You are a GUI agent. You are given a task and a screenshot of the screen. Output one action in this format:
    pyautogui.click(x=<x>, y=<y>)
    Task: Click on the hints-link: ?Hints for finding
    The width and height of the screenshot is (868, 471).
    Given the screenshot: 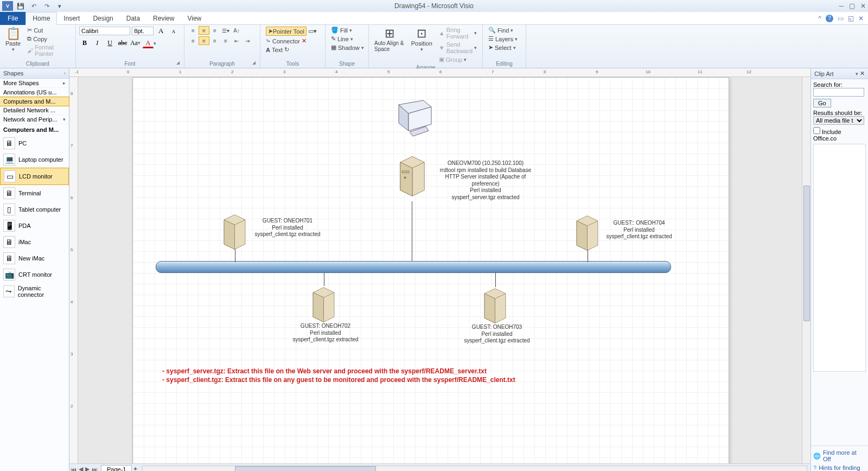 What is the action you would take?
    pyautogui.click(x=840, y=467)
    